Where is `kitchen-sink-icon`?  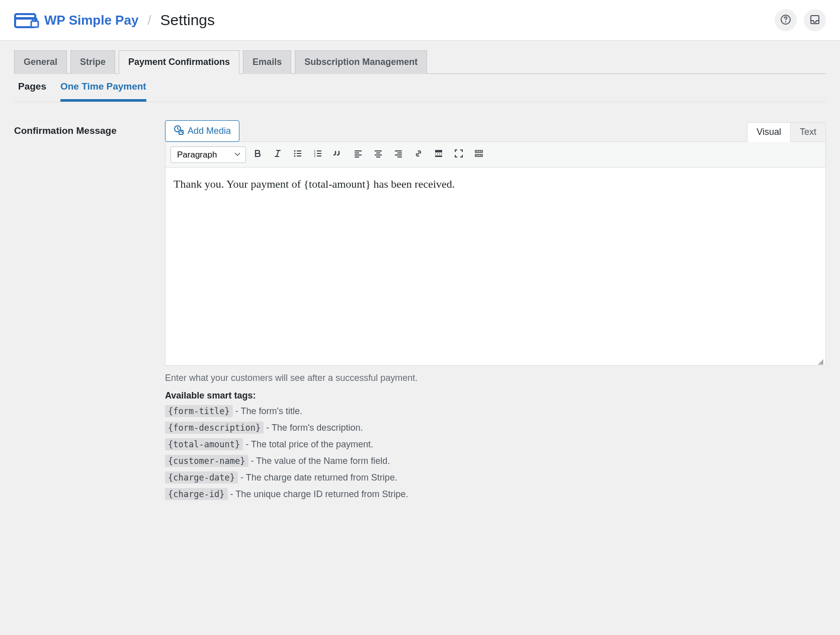 kitchen-sink-icon is located at coordinates (479, 155).